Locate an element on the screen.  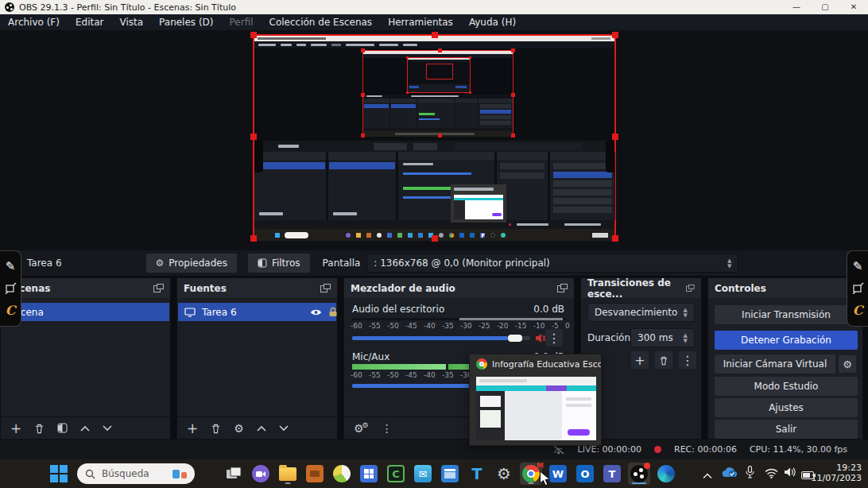
window-thumbnail is located at coordinates (536, 409).